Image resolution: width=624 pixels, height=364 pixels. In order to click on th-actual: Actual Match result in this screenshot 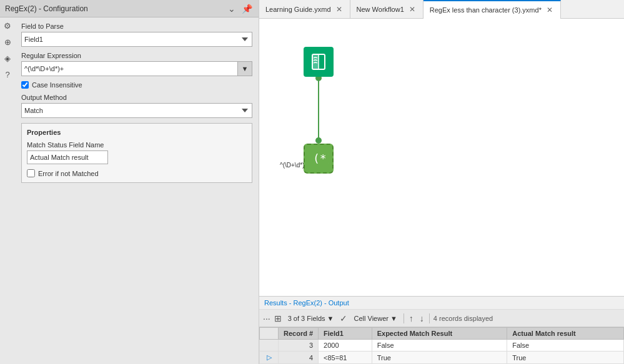, I will do `click(566, 333)`.